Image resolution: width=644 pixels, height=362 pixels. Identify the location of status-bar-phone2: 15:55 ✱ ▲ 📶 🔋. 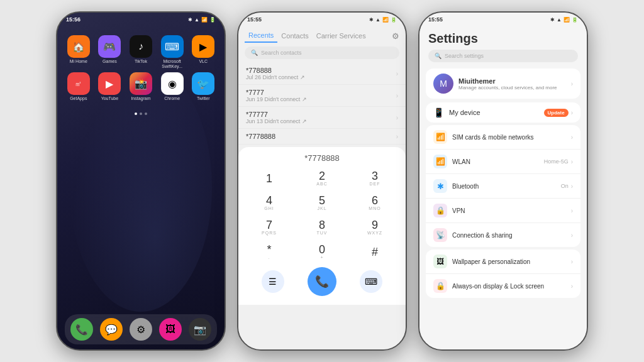
(322, 19).